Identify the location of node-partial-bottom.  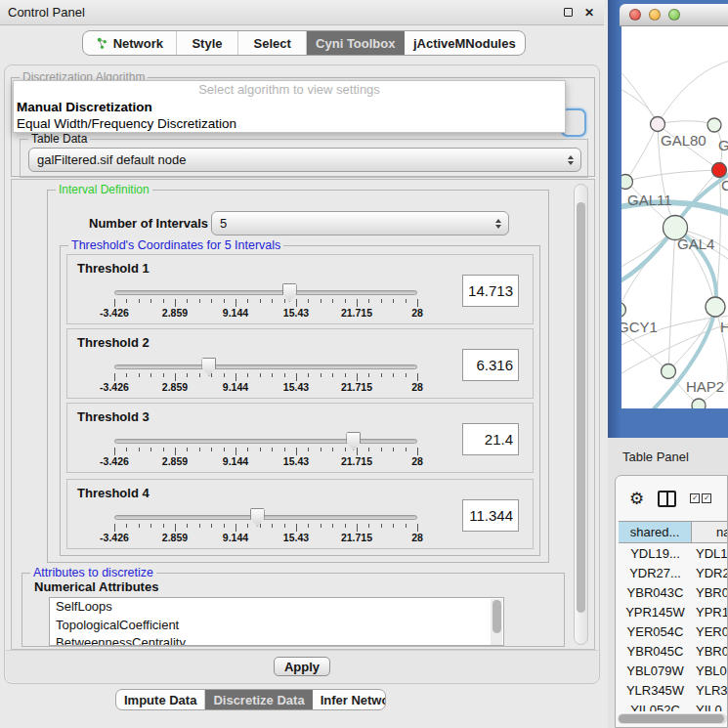
(699, 404).